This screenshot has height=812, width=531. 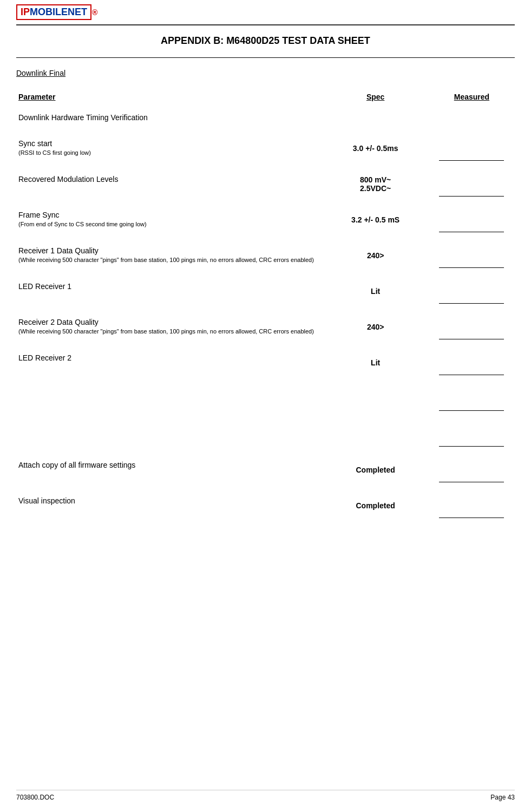 I want to click on spec-cell-visual: Completed, so click(x=376, y=505).